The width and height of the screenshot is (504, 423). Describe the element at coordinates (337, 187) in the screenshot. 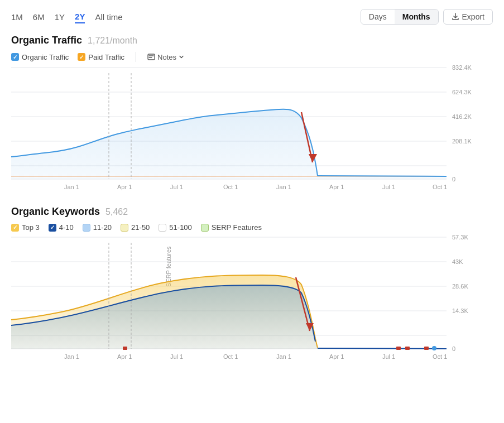

I see `x-label-apr1-2: Apr 1` at that location.